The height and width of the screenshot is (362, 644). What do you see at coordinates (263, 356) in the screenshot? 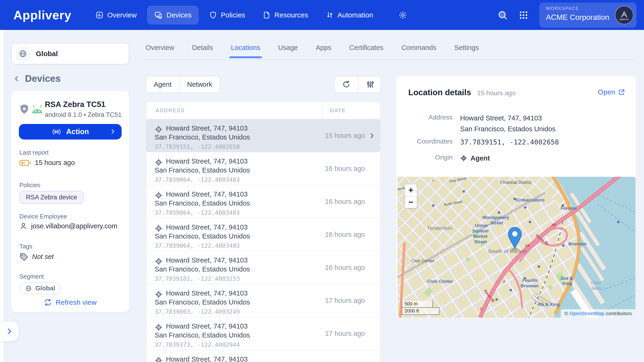
I see `table-row: Howard Street, 747, 94103` at bounding box center [263, 356].